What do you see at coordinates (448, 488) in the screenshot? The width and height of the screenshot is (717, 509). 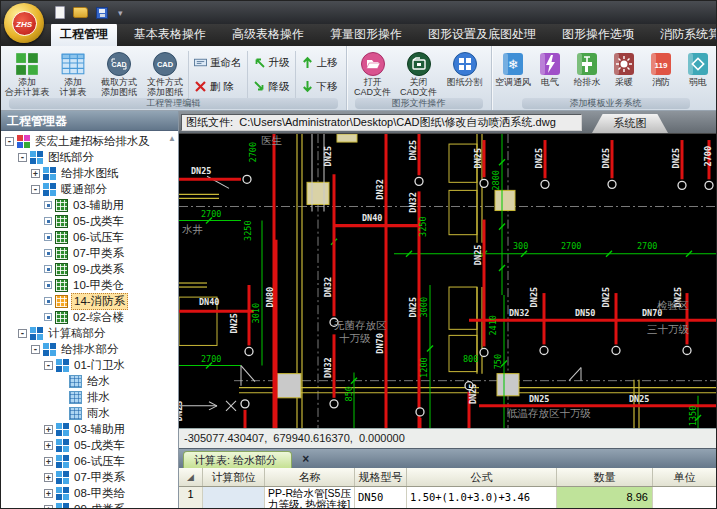 I see `calc-table: ◢计算部位名称规格型号公式数量单位 1PP-R给水管[S5压力等级, 热熔连接]…` at bounding box center [448, 488].